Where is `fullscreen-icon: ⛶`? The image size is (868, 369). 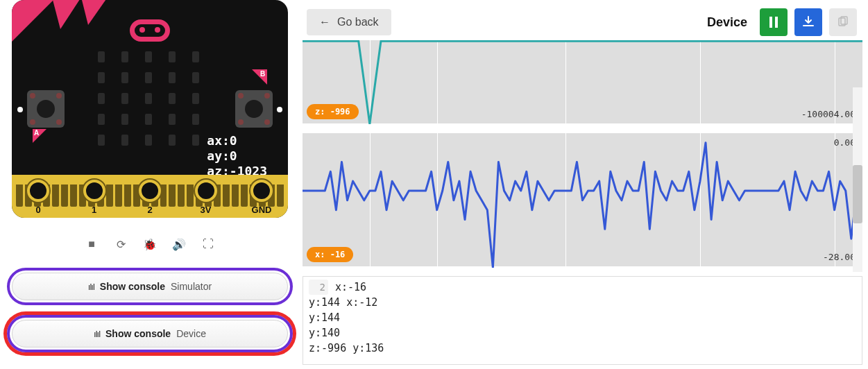 fullscreen-icon: ⛶ is located at coordinates (208, 244).